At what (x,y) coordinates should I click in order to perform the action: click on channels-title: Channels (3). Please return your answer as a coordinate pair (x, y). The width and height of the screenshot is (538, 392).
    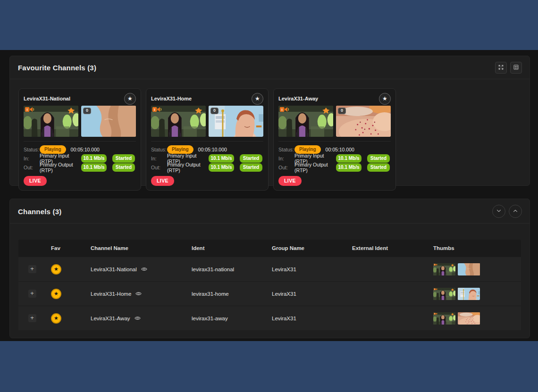
    Looking at the image, I should click on (40, 211).